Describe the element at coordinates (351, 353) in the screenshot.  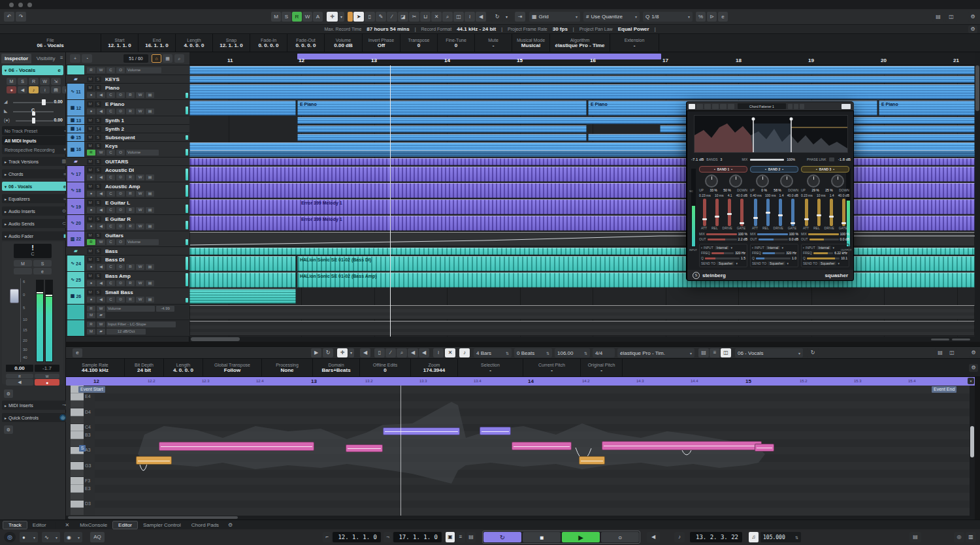
I see `editor-autoscroll-options: ▾` at that location.